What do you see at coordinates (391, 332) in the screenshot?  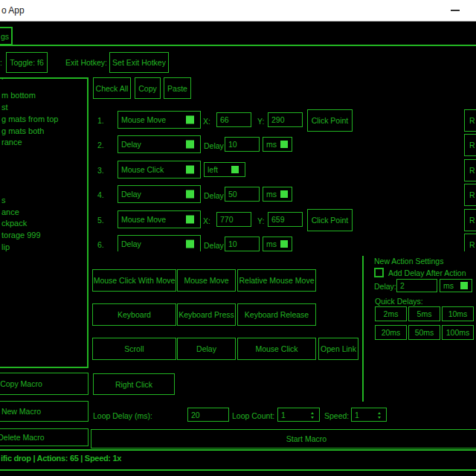 I see `quick-delay-20ms-button: 20ms` at bounding box center [391, 332].